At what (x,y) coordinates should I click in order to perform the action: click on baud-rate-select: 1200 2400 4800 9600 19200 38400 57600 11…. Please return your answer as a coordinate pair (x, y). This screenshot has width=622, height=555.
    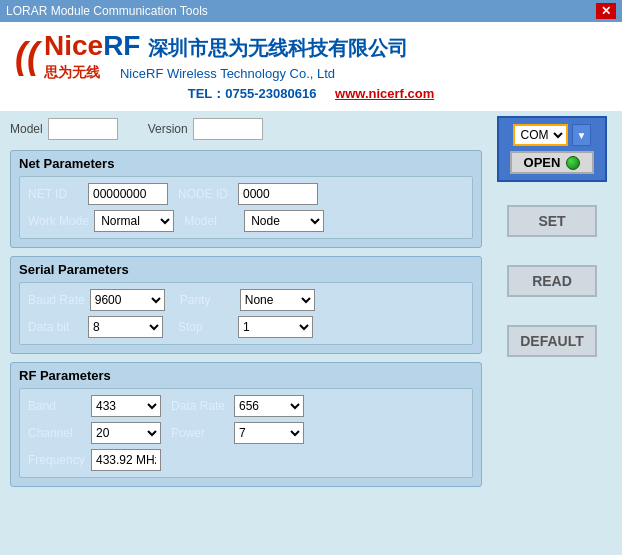
    Looking at the image, I should click on (128, 300).